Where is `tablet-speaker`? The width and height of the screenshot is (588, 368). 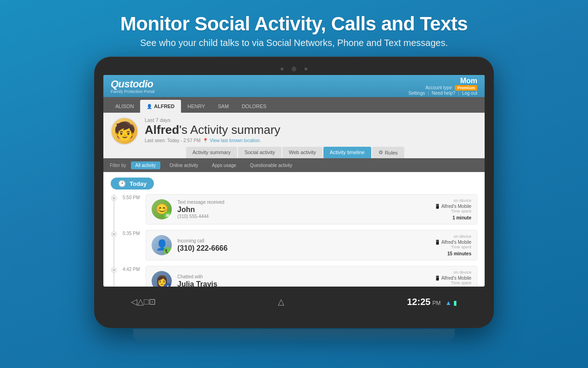
tablet-speaker is located at coordinates (282, 69).